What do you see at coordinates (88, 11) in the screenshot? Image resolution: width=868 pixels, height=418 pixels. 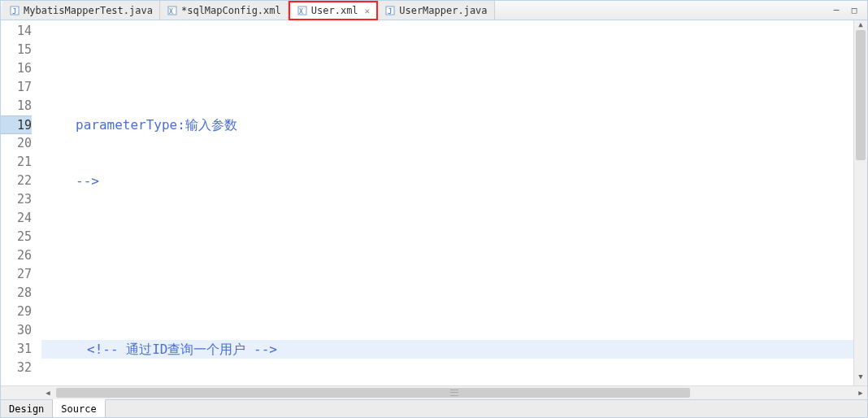 I see `tab-label: MybatisMapperTest.java` at bounding box center [88, 11].